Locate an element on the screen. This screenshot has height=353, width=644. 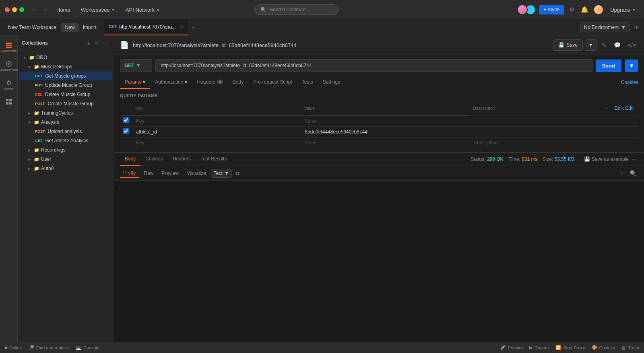
find-replace-icon: 🔎 is located at coordinates (31, 347).